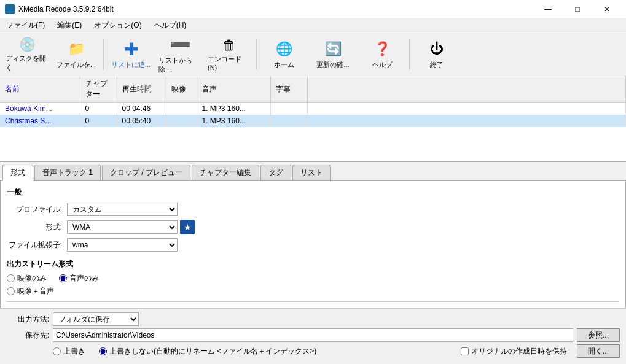 The image size is (626, 364). I want to click on open-file-button: 📁 ファイルを..., so click(76, 55).